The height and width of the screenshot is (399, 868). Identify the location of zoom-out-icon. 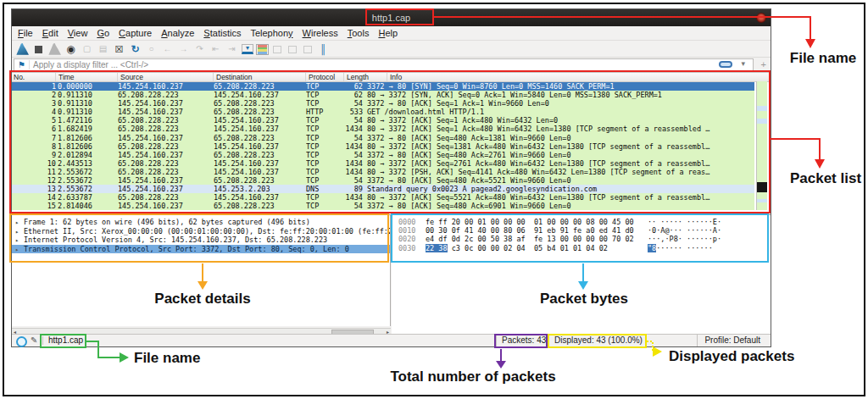
(292, 49).